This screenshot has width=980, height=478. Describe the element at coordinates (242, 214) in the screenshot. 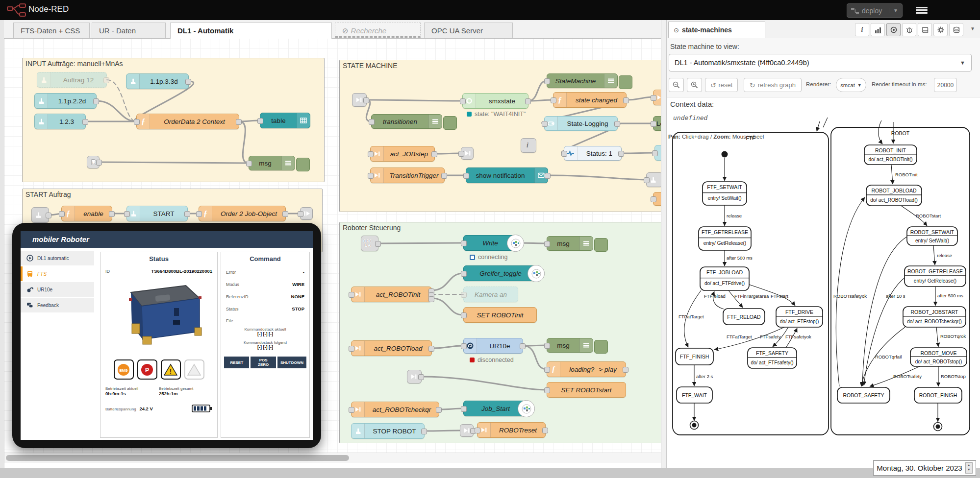

I see `func-order-2-job-object: ƒOrder 2 Job-Object` at that location.